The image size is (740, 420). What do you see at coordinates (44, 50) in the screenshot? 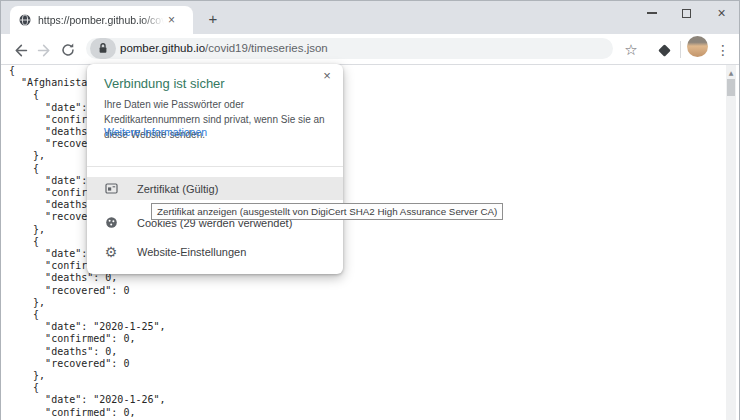
I see `forward-button` at bounding box center [44, 50].